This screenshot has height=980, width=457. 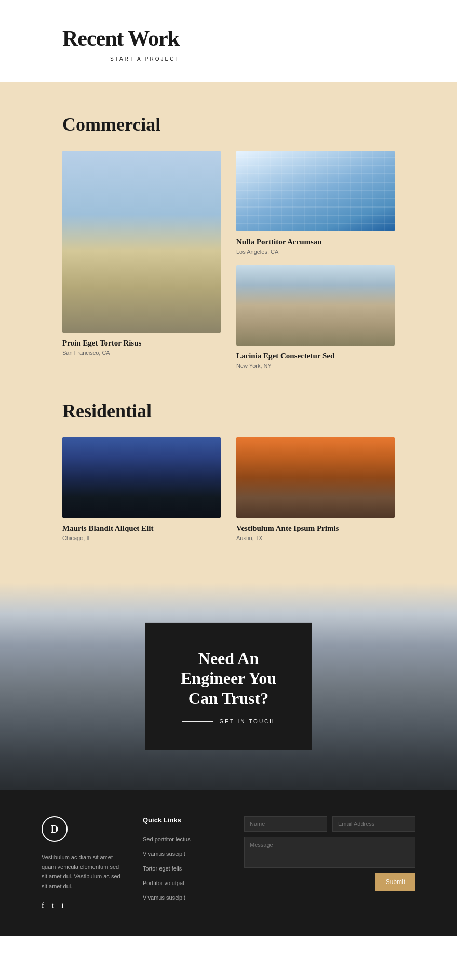 What do you see at coordinates (396, 882) in the screenshot?
I see `footer-submit-button: Submit` at bounding box center [396, 882].